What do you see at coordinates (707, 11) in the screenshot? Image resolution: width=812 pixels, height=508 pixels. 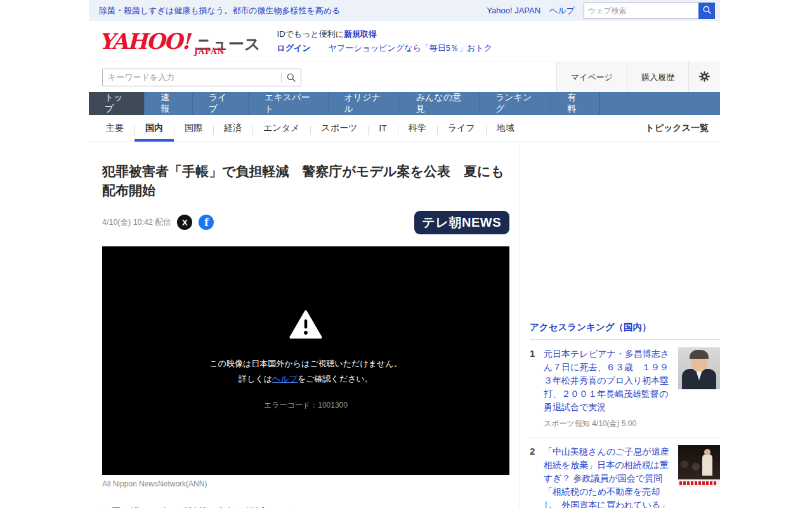 I see `web-search-button` at bounding box center [707, 11].